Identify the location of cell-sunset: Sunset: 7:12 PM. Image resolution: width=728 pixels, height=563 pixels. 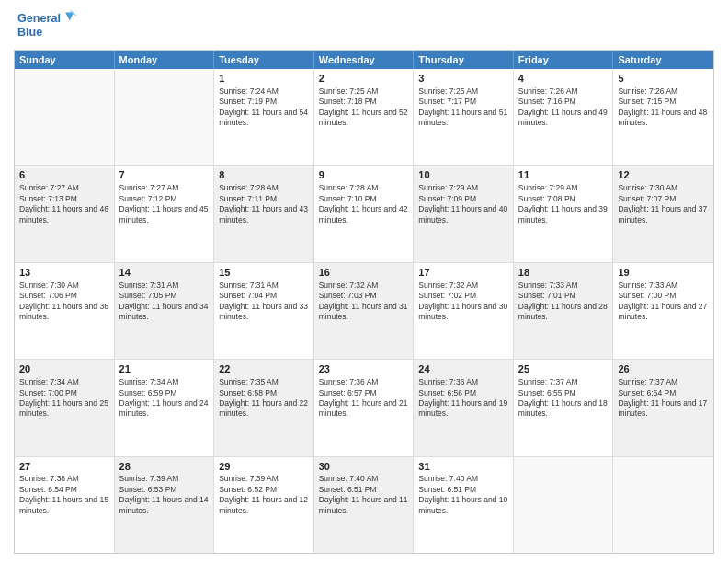
(165, 199).